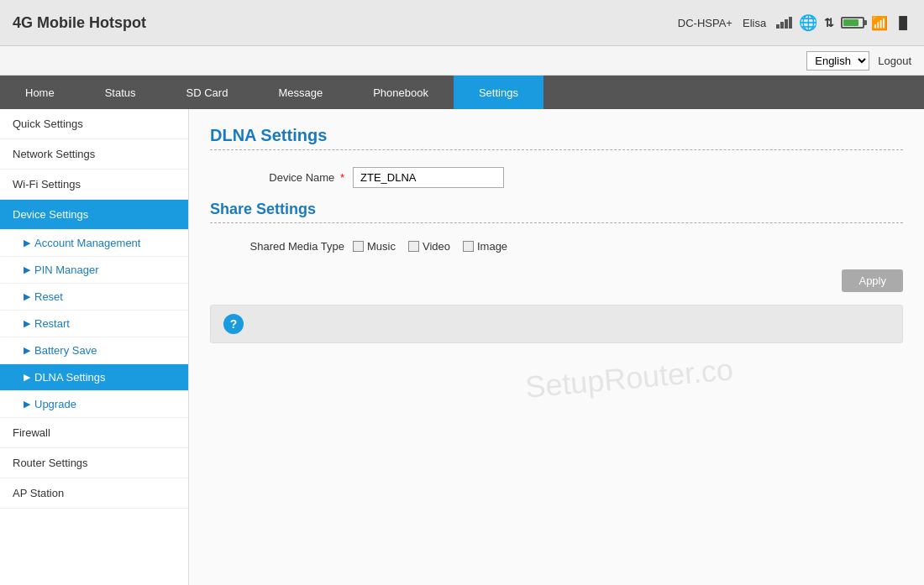 This screenshot has width=924, height=585. Describe the element at coordinates (94, 378) in the screenshot. I see `sidebar-item-dlna-settings: ▶ DLNA Settings` at that location.